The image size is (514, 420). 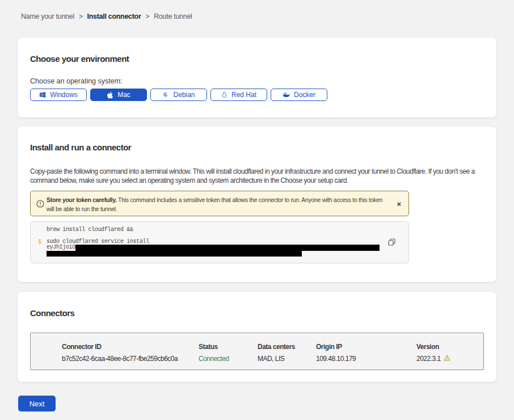 I want to click on install-command-text: brew install cloudflared && sudo cloudfl…, so click(x=227, y=242).